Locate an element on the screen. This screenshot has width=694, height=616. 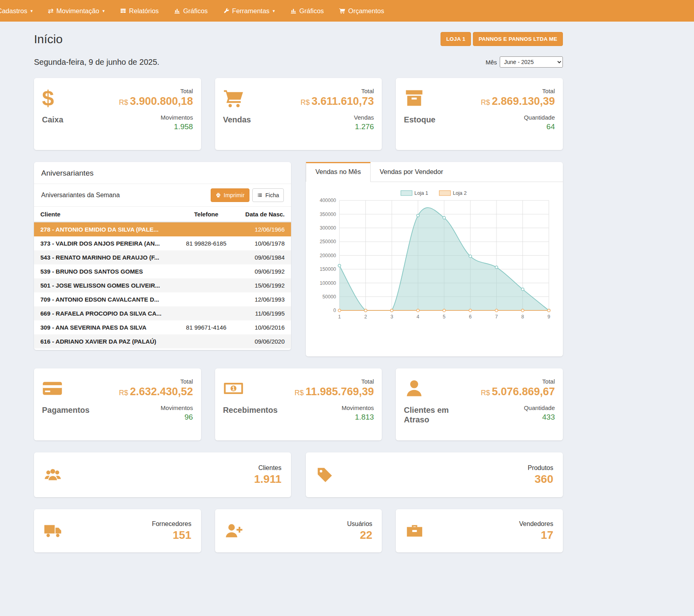
nav-graficos-2: Gráficos is located at coordinates (307, 11).